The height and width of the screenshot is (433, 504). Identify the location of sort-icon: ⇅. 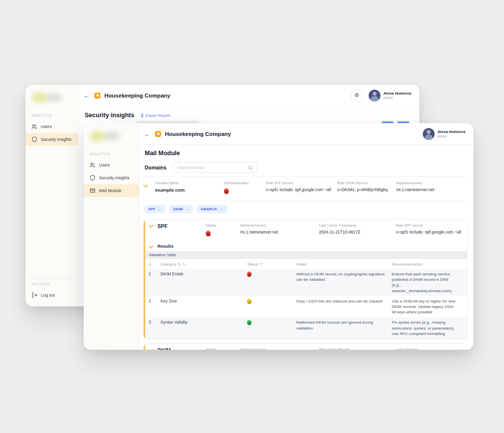
(179, 265).